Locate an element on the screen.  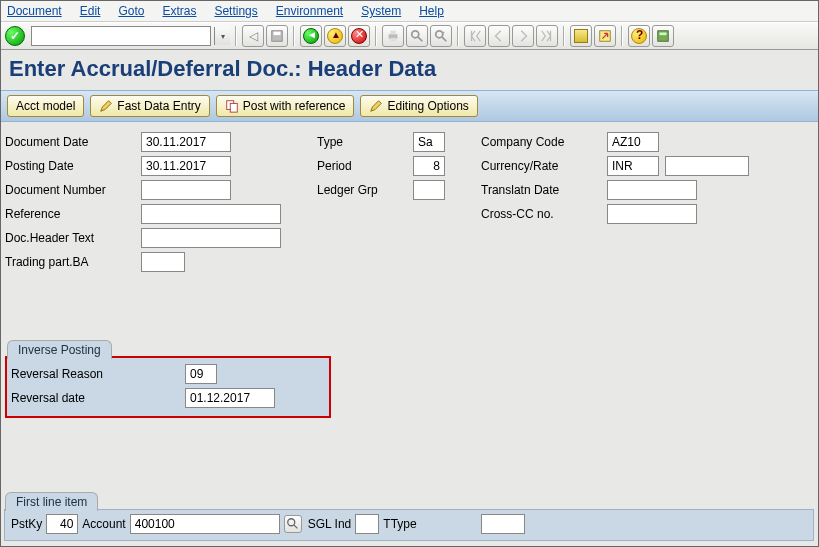
account-search-help-icon is located at coordinates (293, 524).